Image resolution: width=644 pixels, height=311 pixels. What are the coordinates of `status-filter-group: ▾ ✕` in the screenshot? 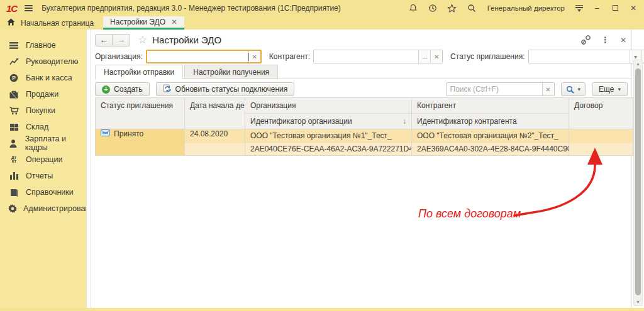 It's located at (586, 57).